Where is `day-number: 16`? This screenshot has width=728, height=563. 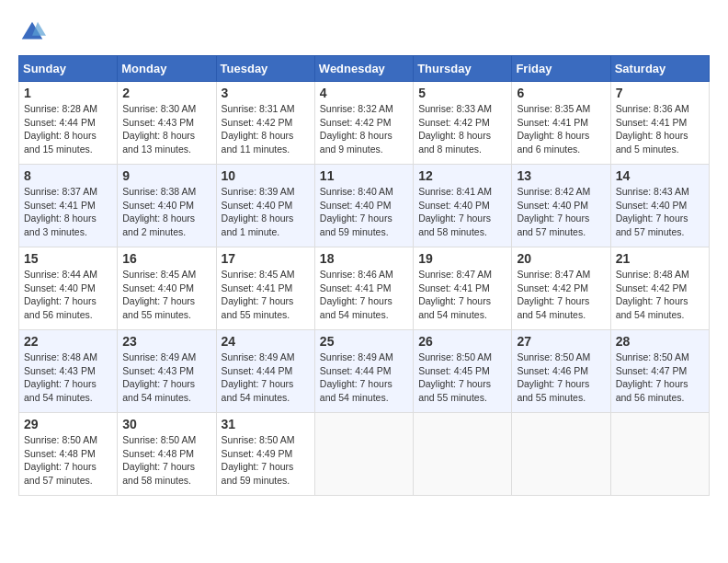
day-number: 16 is located at coordinates (166, 259).